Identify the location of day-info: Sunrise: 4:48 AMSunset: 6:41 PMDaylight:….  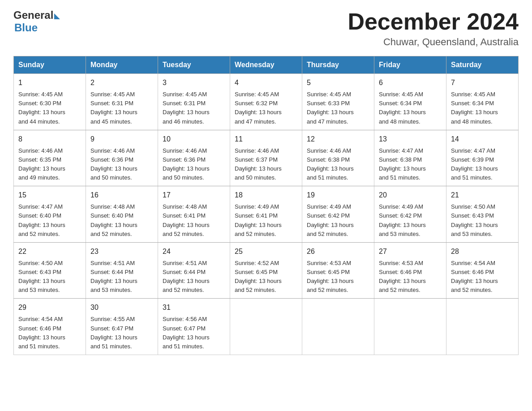
(194, 220).